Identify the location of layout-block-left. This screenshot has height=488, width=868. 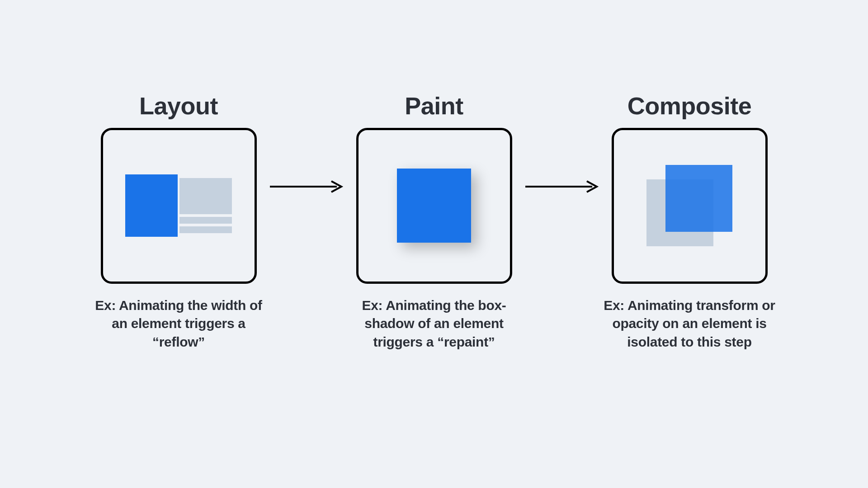
(151, 206).